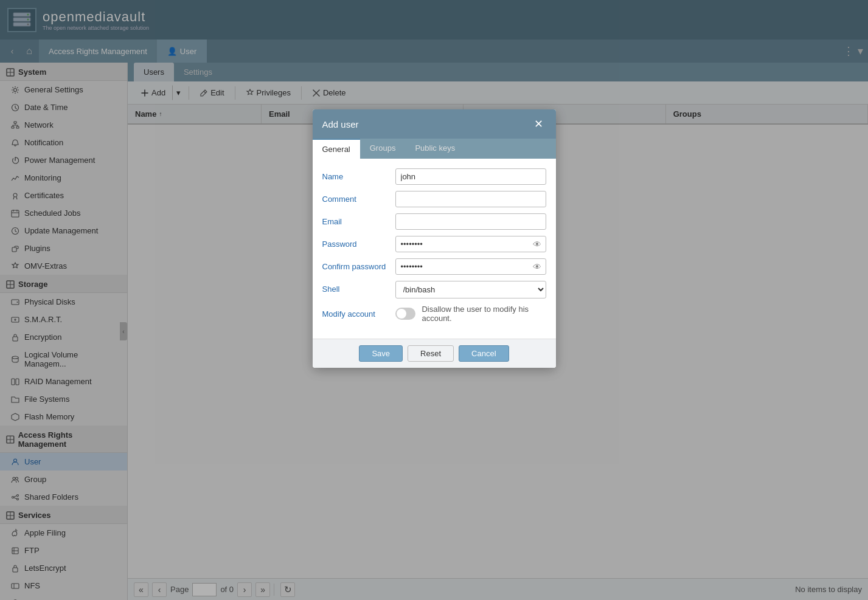  What do you see at coordinates (359, 265) in the screenshot?
I see `confirm-password-label: Confirm password` at bounding box center [359, 265].